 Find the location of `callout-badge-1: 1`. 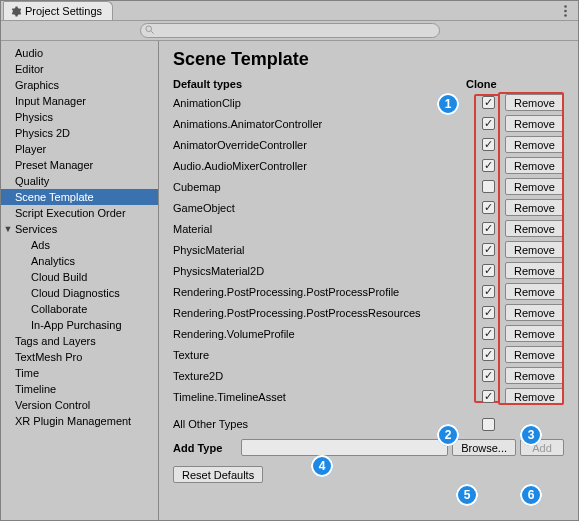

callout-badge-1: 1 is located at coordinates (448, 104).